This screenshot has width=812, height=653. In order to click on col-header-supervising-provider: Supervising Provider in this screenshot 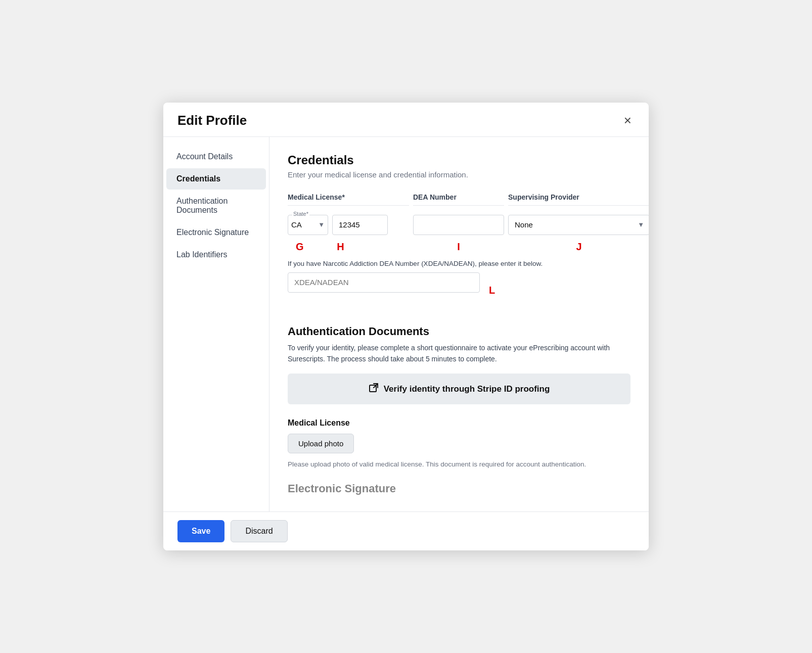, I will do `click(578, 199)`.